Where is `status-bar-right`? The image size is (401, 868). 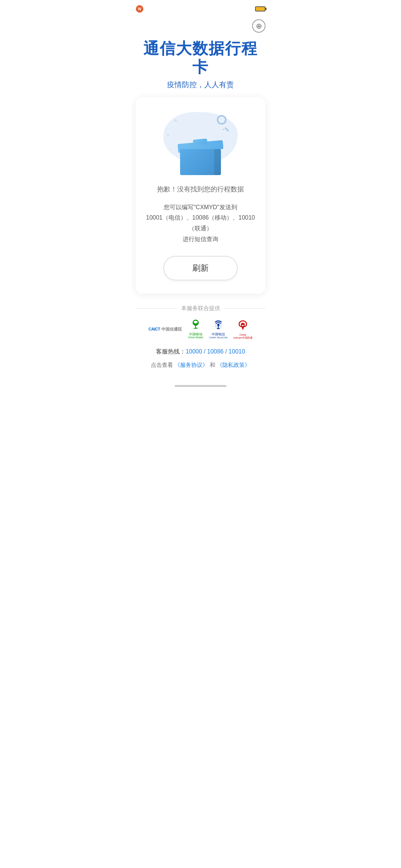 status-bar-right is located at coordinates (260, 9).